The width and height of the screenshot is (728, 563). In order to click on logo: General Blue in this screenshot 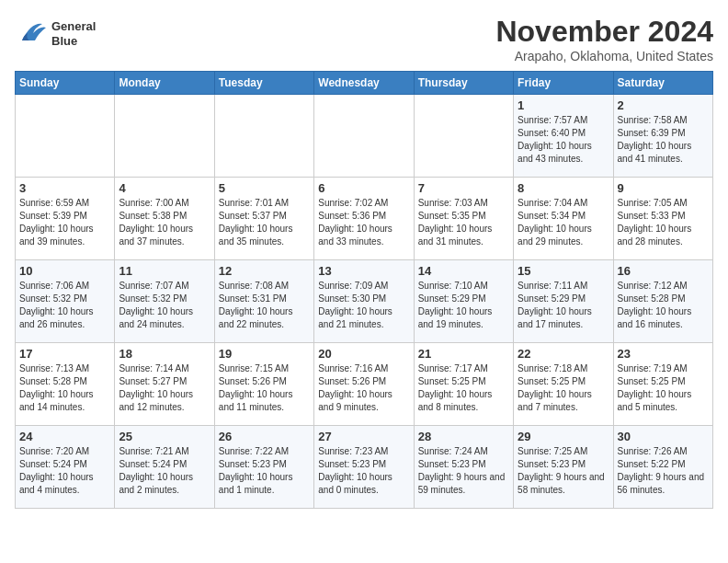, I will do `click(55, 34)`.